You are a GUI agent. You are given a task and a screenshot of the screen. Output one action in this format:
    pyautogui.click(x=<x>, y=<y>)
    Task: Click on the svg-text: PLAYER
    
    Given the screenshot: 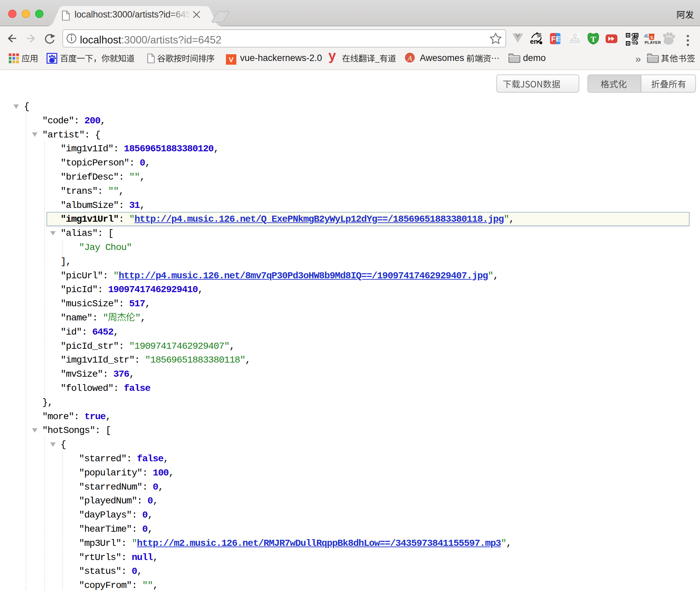 What is the action you would take?
    pyautogui.click(x=653, y=42)
    